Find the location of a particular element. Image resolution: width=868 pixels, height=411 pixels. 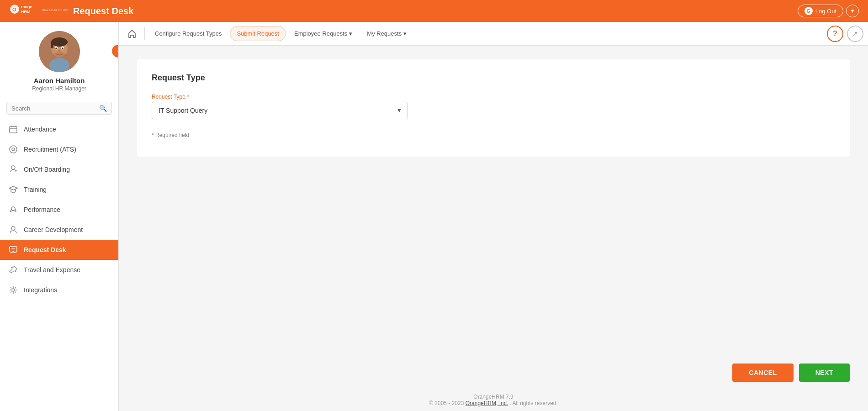

header-actions: G Log Out ▼ is located at coordinates (828, 11).